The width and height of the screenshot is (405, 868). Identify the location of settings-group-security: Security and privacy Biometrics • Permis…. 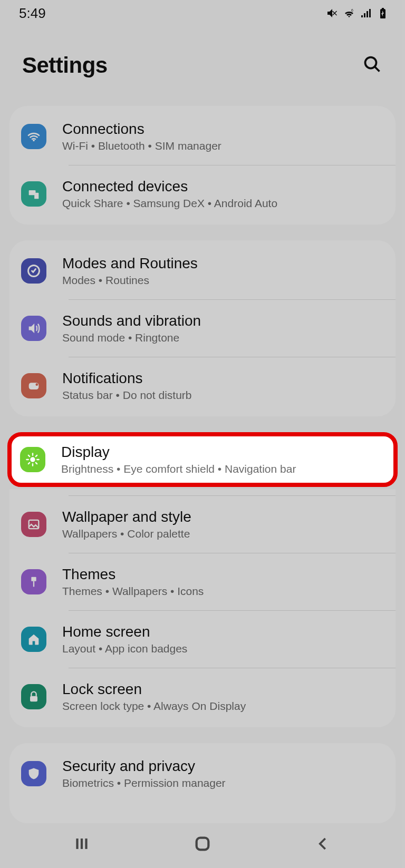
(202, 783).